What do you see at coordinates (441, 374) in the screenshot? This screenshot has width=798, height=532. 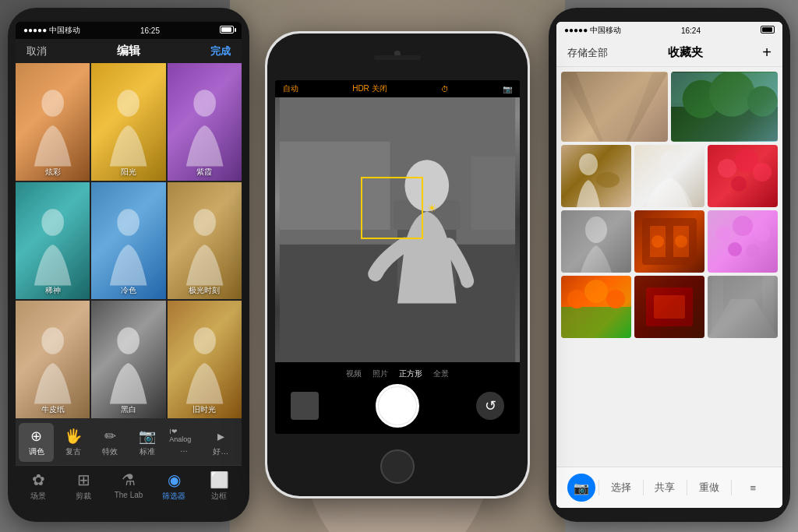 I see `mode-panorama: 全景` at bounding box center [441, 374].